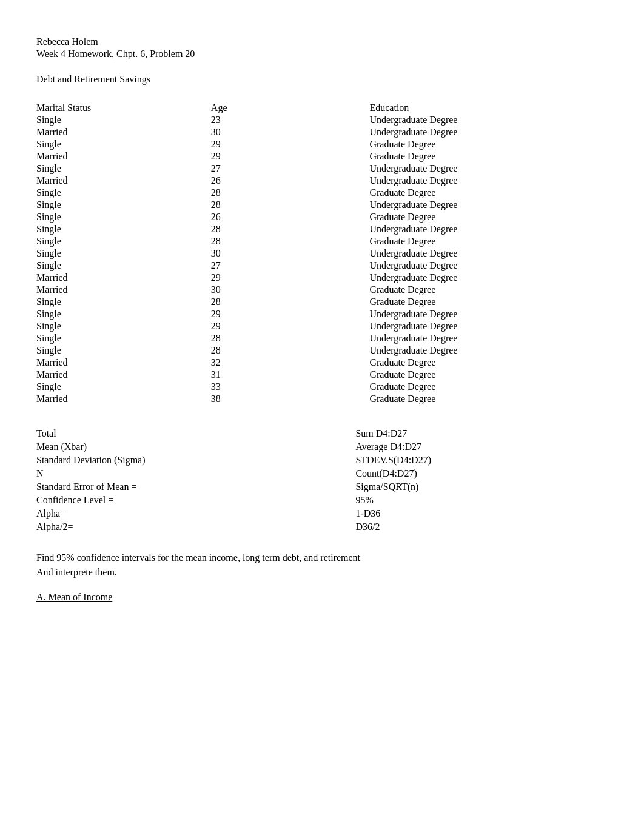 This screenshot has width=644, height=835. I want to click on stats-row: N=Count(D4:D27), so click(322, 474).